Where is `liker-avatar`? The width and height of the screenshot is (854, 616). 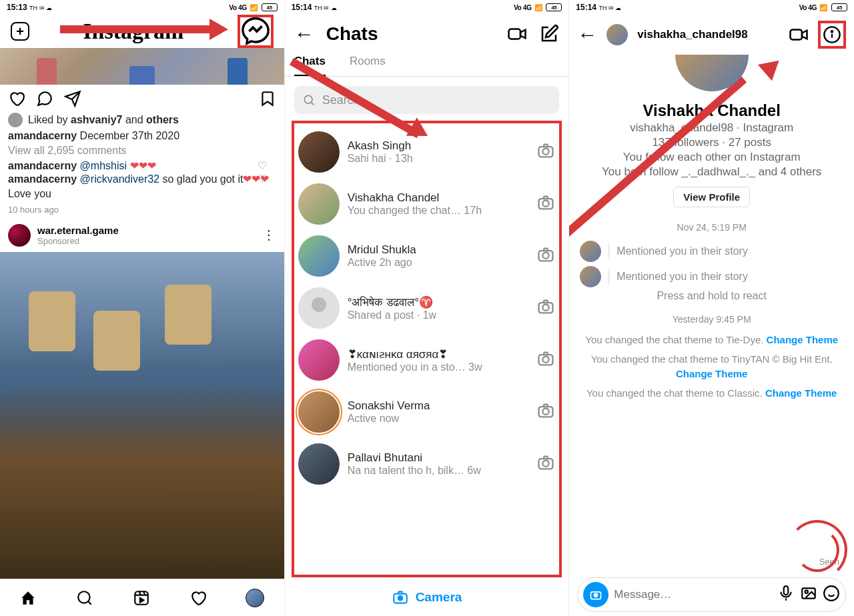
liker-avatar is located at coordinates (15, 120).